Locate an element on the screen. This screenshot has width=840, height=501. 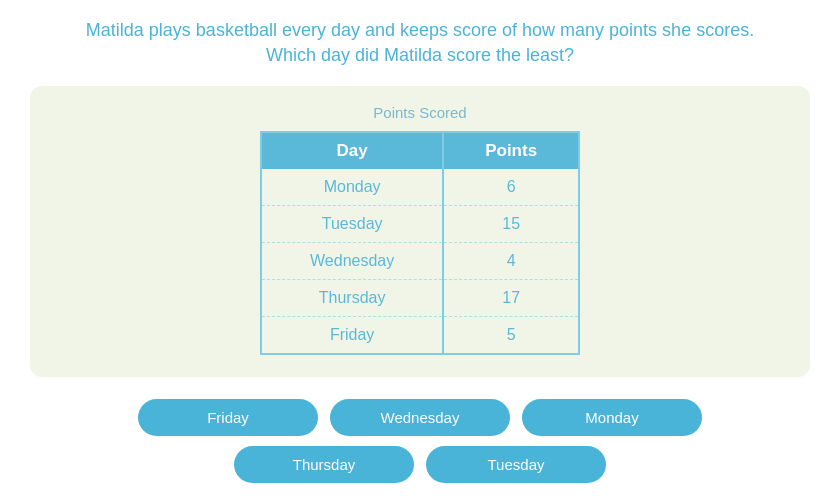
question-text: Matilda plays basketball every day and k… is located at coordinates (420, 43).